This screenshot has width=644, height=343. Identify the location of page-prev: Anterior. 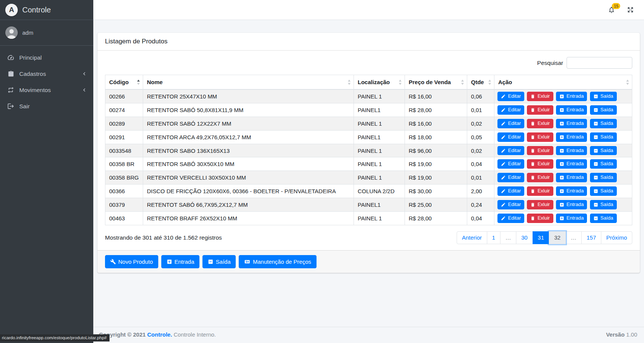
(472, 238).